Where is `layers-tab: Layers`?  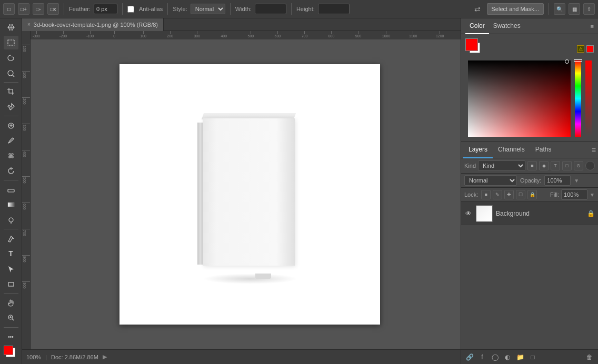 layers-tab: Layers is located at coordinates (478, 150).